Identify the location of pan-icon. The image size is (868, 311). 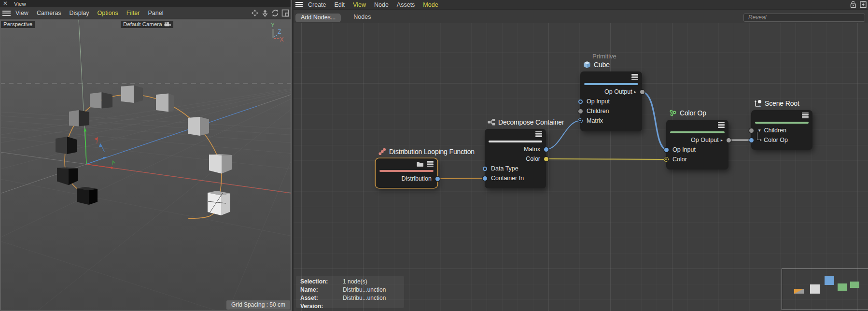
(255, 13).